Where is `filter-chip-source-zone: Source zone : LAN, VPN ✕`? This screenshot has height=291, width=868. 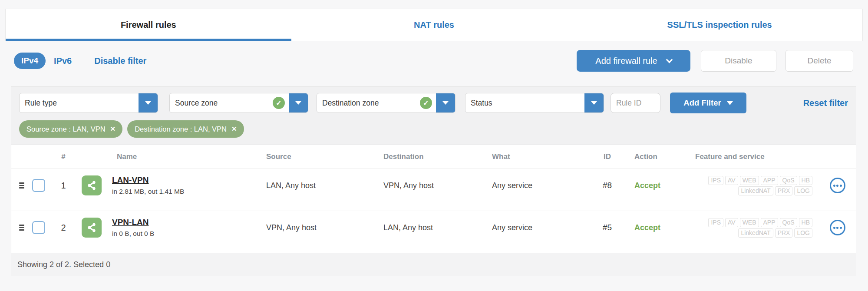
filter-chip-source-zone: Source zone : LAN, VPN ✕ is located at coordinates (71, 129).